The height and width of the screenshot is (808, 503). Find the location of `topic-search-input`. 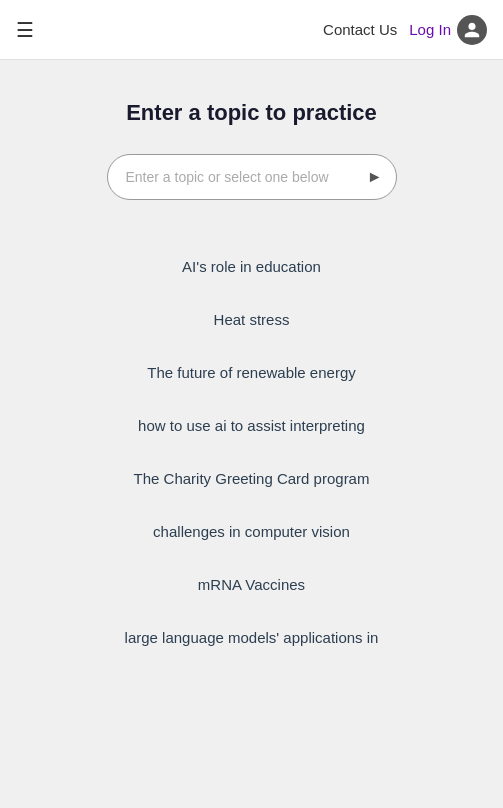

topic-search-input is located at coordinates (252, 177).